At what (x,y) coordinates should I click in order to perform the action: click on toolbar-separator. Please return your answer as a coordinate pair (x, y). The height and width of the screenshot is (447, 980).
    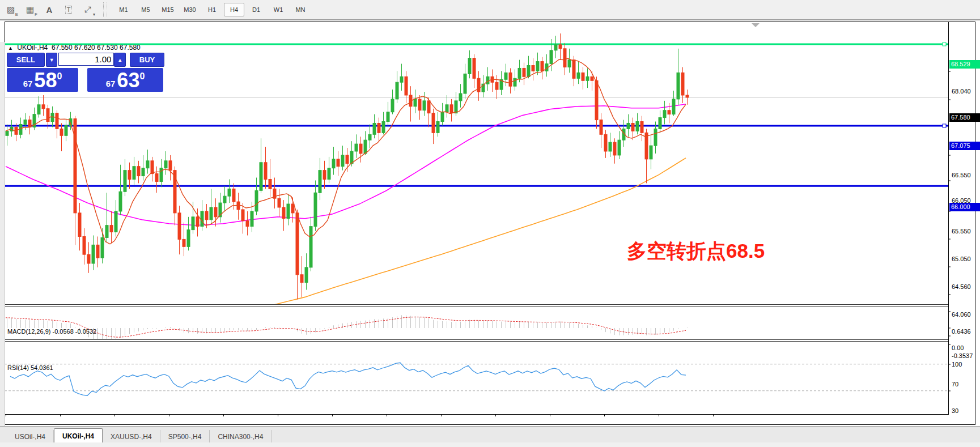
    Looking at the image, I should click on (105, 10).